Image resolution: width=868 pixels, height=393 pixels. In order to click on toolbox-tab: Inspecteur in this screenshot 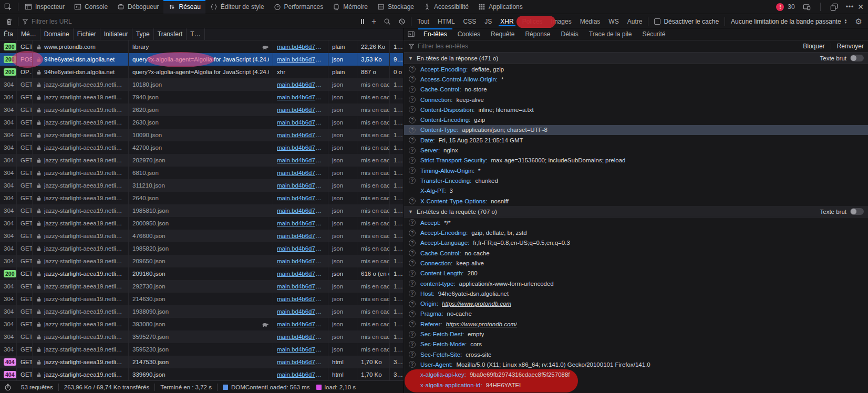, I will do `click(45, 7)`.